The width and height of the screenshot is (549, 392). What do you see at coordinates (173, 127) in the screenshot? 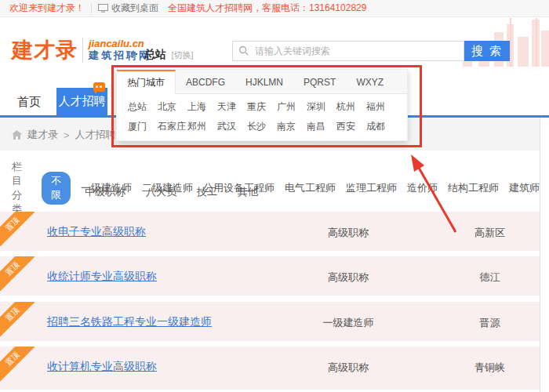
I see `city-link: 石家庄` at bounding box center [173, 127].